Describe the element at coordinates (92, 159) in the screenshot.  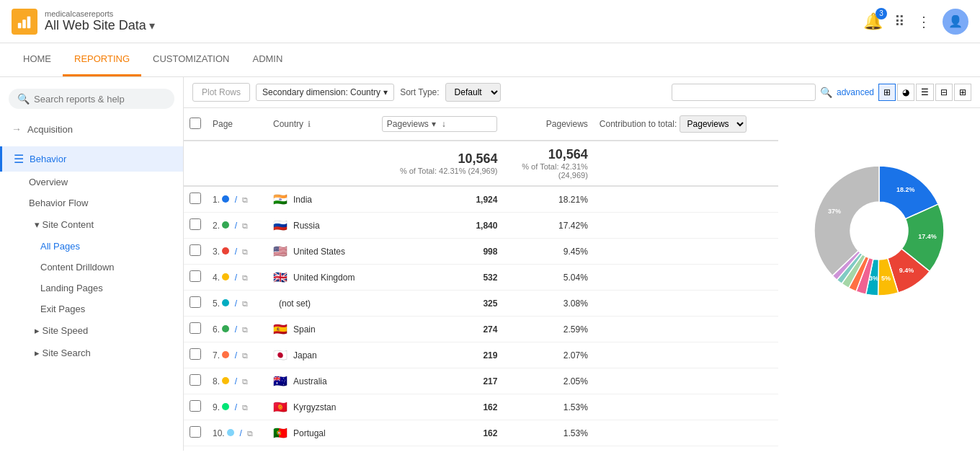
I see `sidebar-item-behavior: ☰ Behavior` at that location.